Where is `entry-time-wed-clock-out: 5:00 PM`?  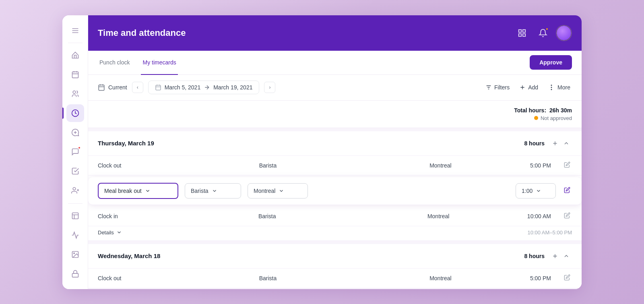
entry-time-wed-clock-out: 5:00 PM is located at coordinates (541, 278).